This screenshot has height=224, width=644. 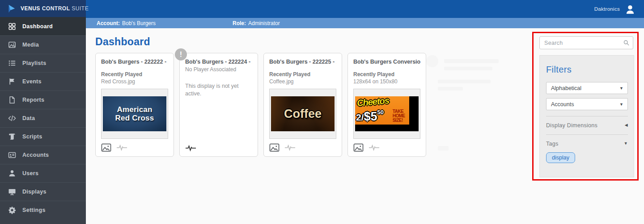 What do you see at coordinates (387, 114) in the screenshot?
I see `display-preview-image: Cheetos 2/$550 TAKE HOME SIZE!` at bounding box center [387, 114].